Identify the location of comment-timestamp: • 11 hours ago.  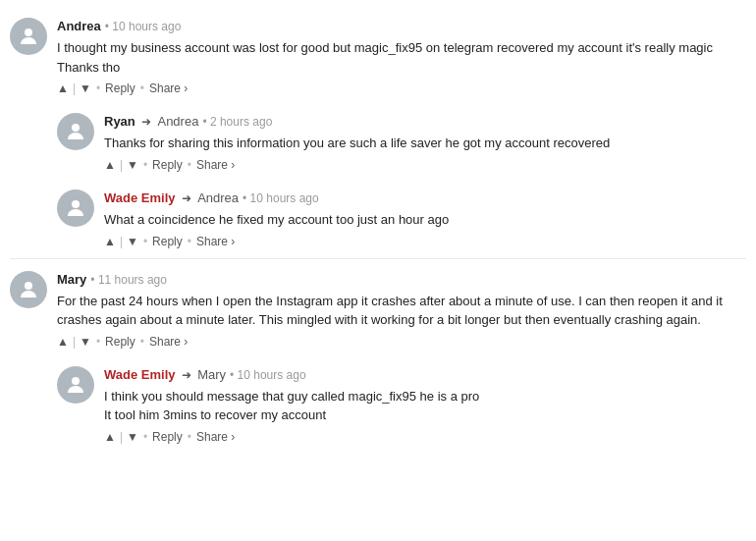
(129, 280).